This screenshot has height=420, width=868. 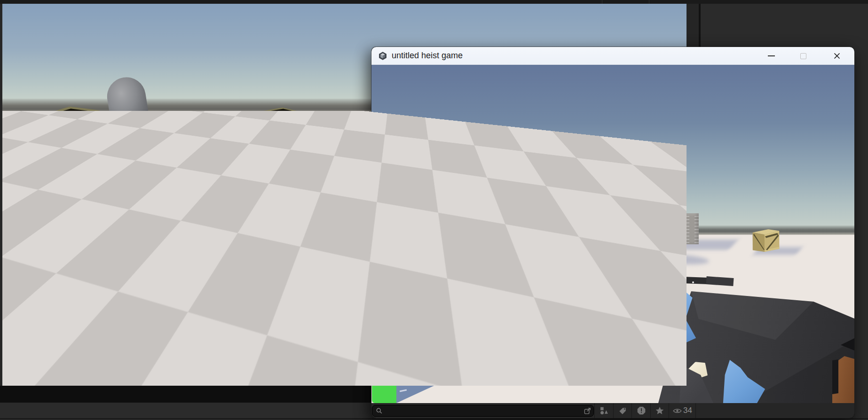 What do you see at coordinates (803, 56) in the screenshot?
I see `maximize-icon` at bounding box center [803, 56].